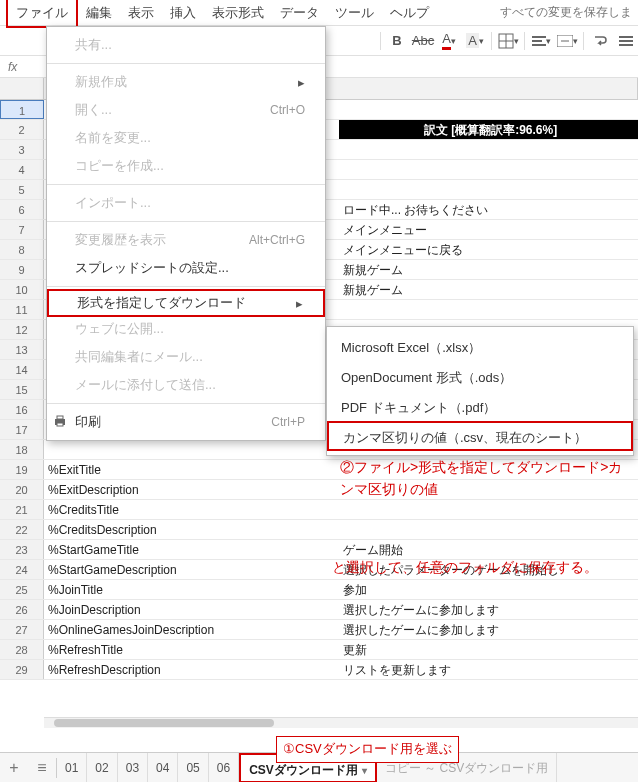 The height and width of the screenshot is (782, 638). What do you see at coordinates (600, 41) in the screenshot?
I see `wrap-button` at bounding box center [600, 41].